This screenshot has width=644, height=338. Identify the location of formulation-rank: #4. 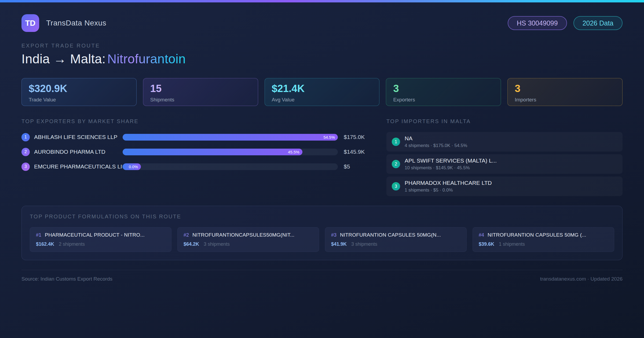
(481, 235).